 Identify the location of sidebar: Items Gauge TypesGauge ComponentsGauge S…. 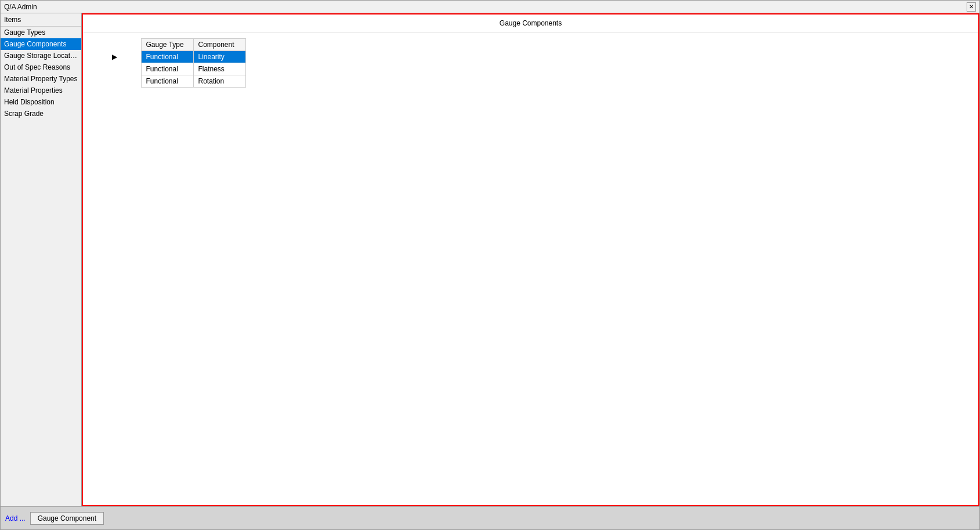
(41, 260).